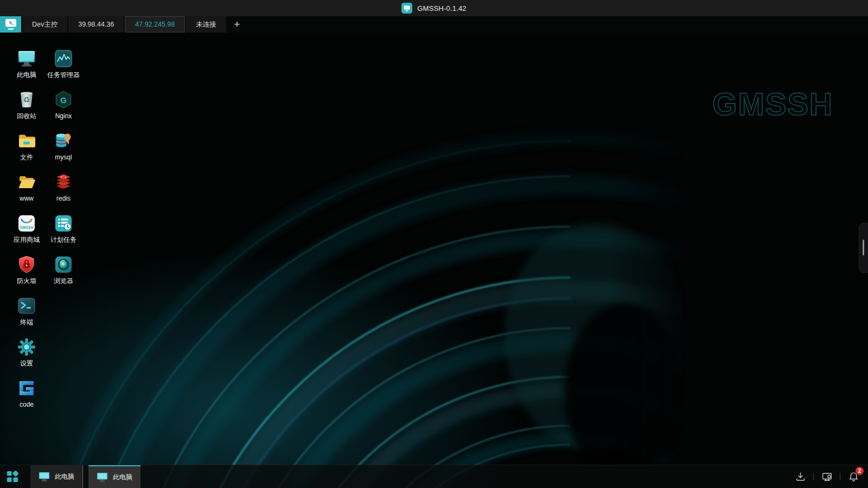 The height and width of the screenshot is (488, 868). Describe the element at coordinates (63, 198) in the screenshot. I see `icon-label: redis` at that location.